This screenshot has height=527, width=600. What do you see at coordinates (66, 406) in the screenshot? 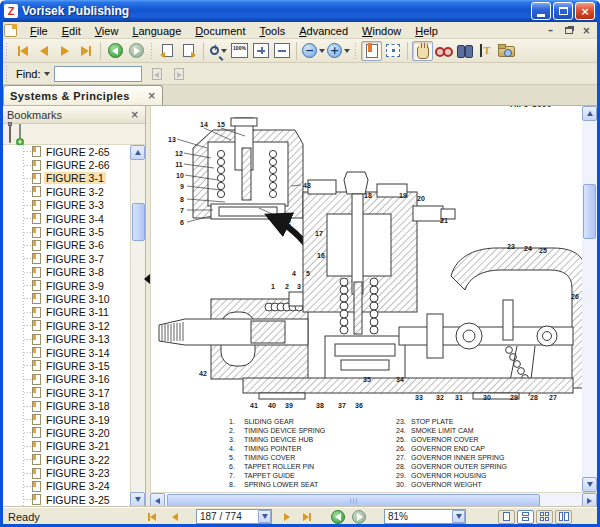
I see `bookmark-item: FIGURE 3-18` at bounding box center [66, 406].